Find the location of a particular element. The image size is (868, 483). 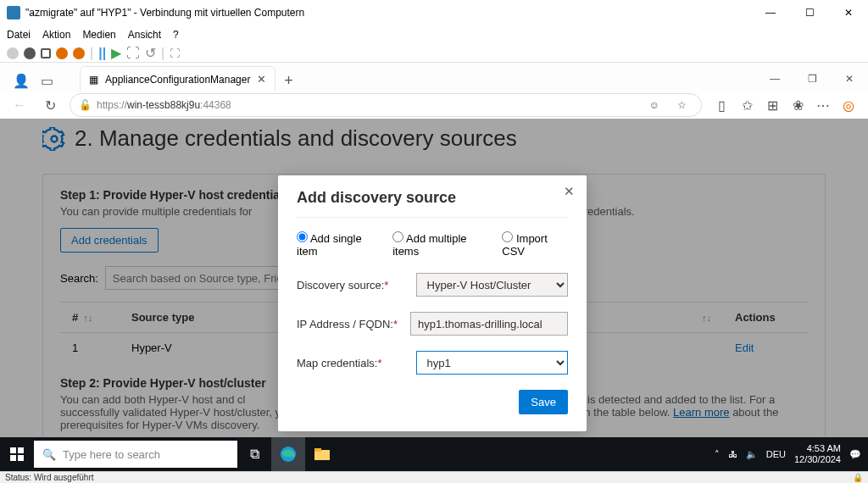

fqdn-input is located at coordinates (489, 324).